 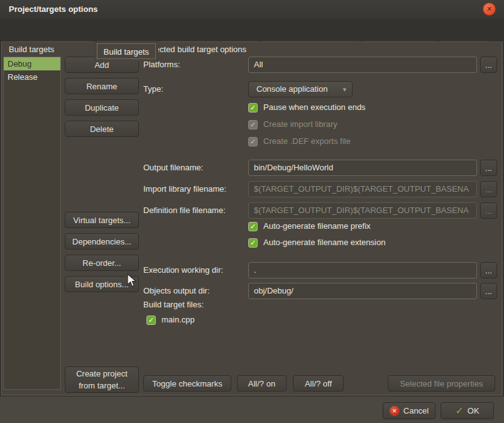 What do you see at coordinates (253, 124) in the screenshot?
I see `create-import-library-checkbox: ✓` at bounding box center [253, 124].